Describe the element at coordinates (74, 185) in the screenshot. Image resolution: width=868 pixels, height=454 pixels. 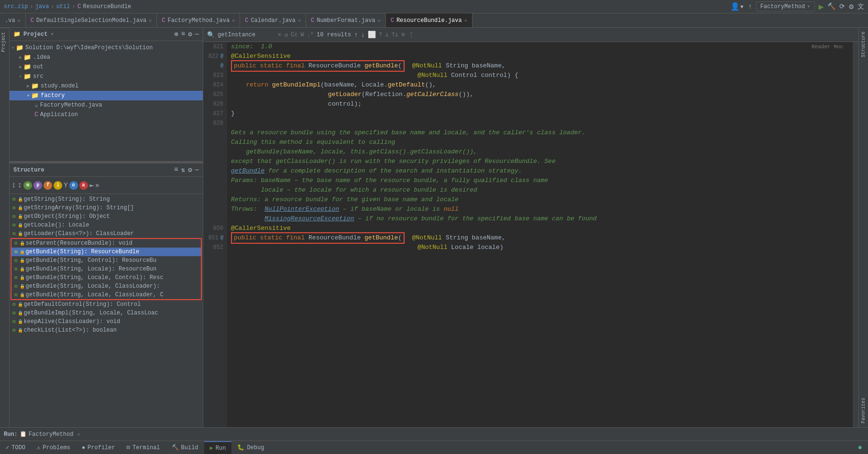
I see `circle-blue-btn: o` at that location.